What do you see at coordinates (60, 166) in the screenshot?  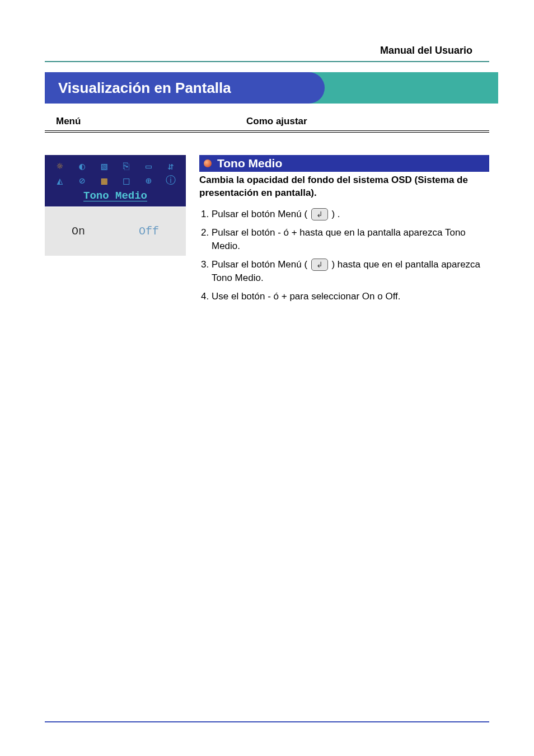 I see `osd-brightness-icon: ☼` at bounding box center [60, 166].